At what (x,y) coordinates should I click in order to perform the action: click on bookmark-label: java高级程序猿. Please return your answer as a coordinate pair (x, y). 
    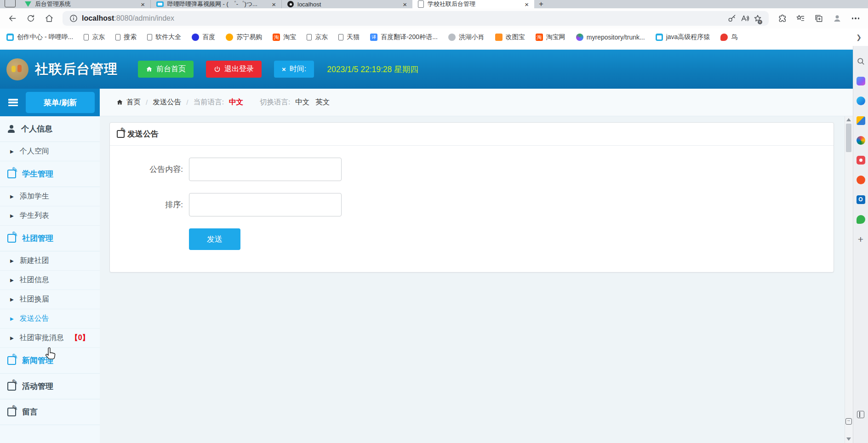
    Looking at the image, I should click on (688, 37).